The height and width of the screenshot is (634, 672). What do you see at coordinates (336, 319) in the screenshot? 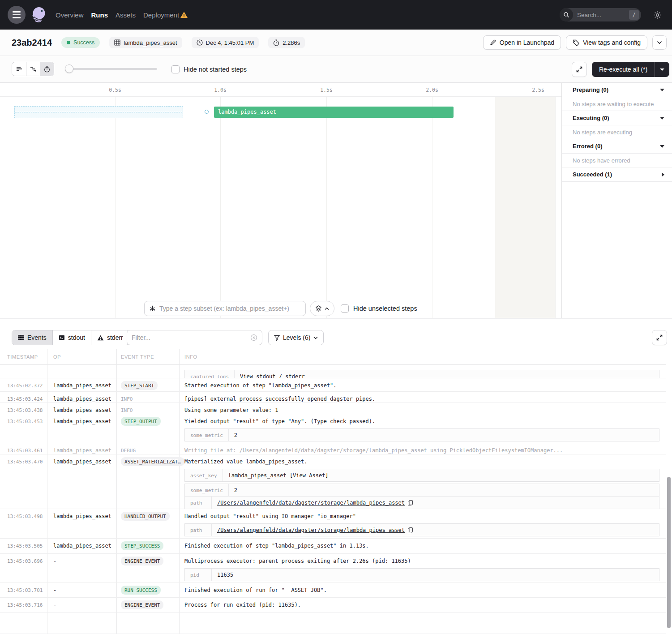
I see `panel-split-handle` at bounding box center [336, 319].